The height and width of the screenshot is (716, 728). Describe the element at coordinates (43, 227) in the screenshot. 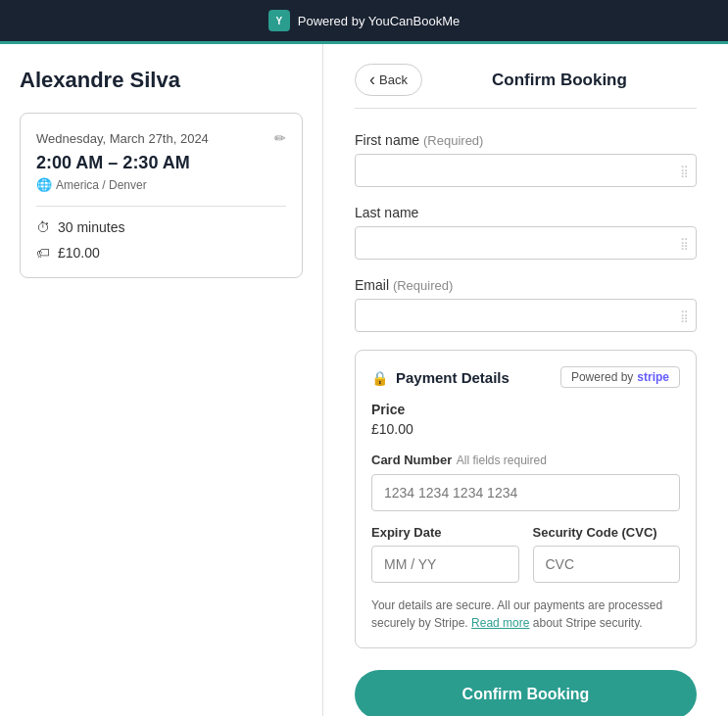

I see `clock-icon` at that location.